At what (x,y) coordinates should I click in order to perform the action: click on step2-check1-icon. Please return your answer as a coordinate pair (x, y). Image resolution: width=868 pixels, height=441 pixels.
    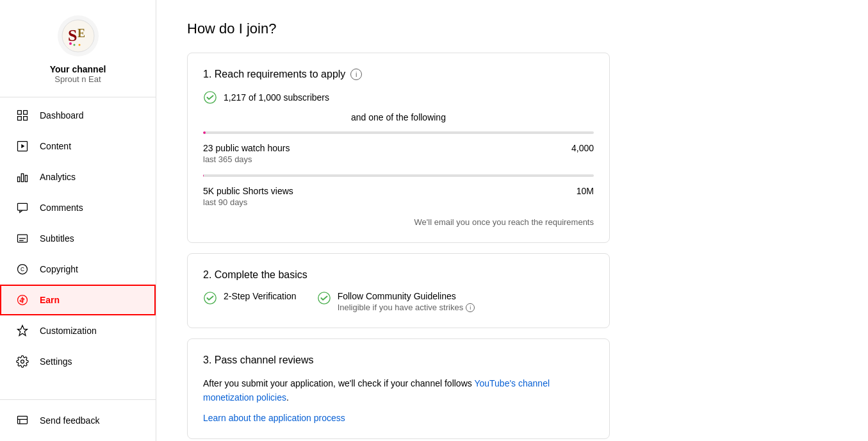
    Looking at the image, I should click on (210, 298).